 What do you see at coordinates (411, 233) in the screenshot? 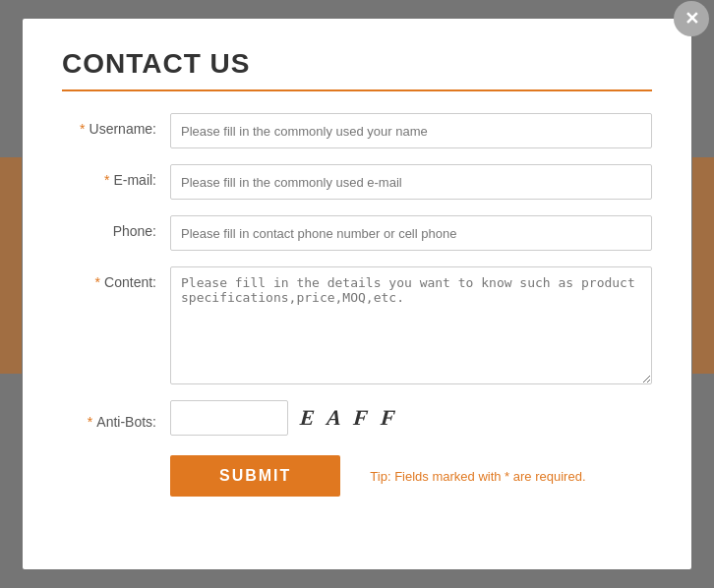
I see `phone-input` at bounding box center [411, 233].